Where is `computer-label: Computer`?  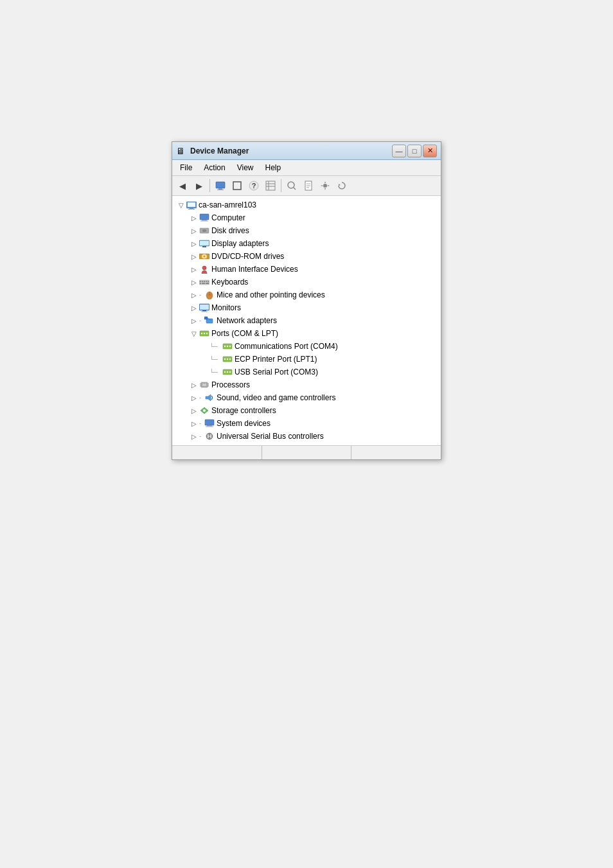 computer-label: Computer is located at coordinates (229, 218).